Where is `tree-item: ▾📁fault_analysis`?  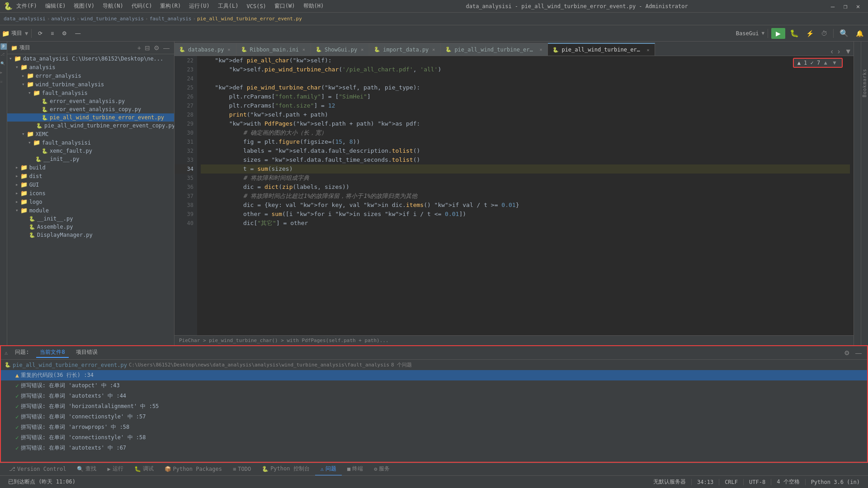
tree-item: ▾📁fault_analysis is located at coordinates (90, 93).